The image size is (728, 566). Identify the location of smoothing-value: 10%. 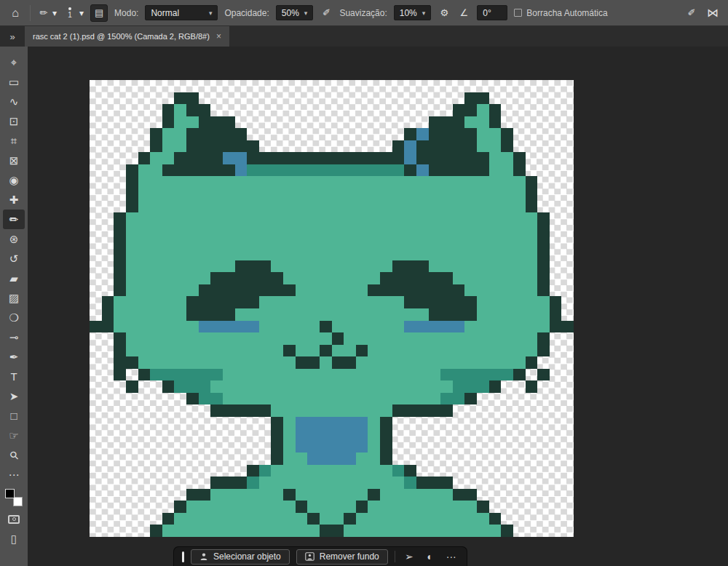
(408, 13).